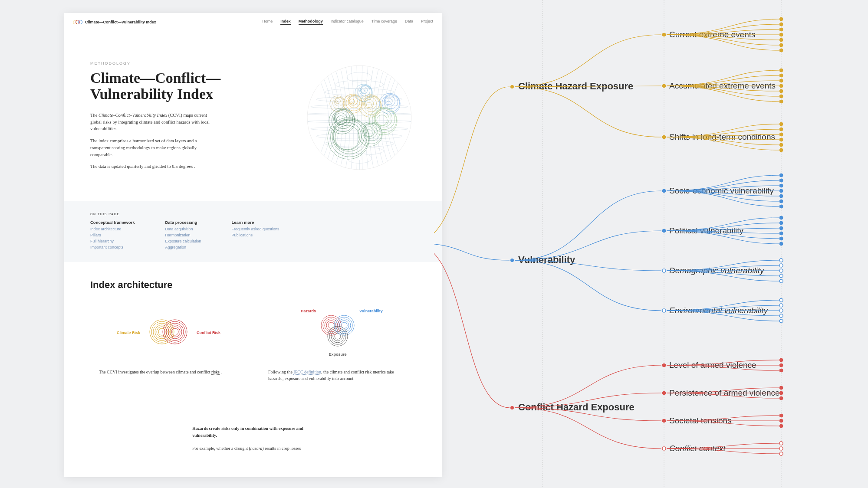 This screenshot has width=868, height=488. Describe the element at coordinates (255, 236) in the screenshot. I see `toc-link: Publications` at that location.